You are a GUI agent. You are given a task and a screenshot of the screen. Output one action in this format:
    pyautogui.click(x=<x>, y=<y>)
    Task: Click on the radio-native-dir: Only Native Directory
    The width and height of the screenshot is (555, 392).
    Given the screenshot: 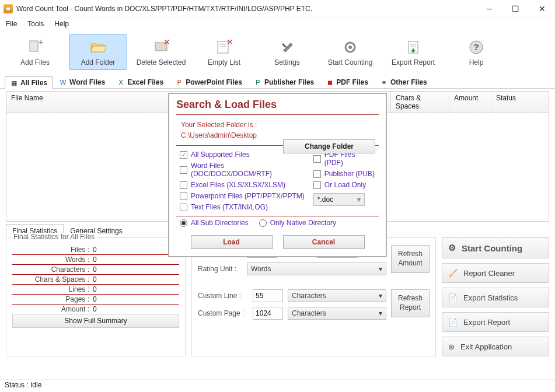 What is the action you would take?
    pyautogui.click(x=298, y=223)
    